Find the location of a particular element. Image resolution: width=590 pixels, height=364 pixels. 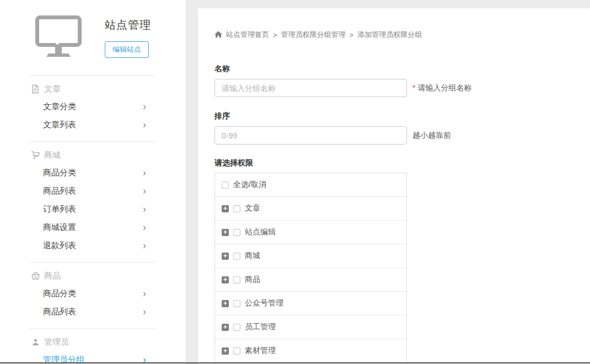

breadcrumb-current: 添加管理员权限分组 is located at coordinates (389, 35).